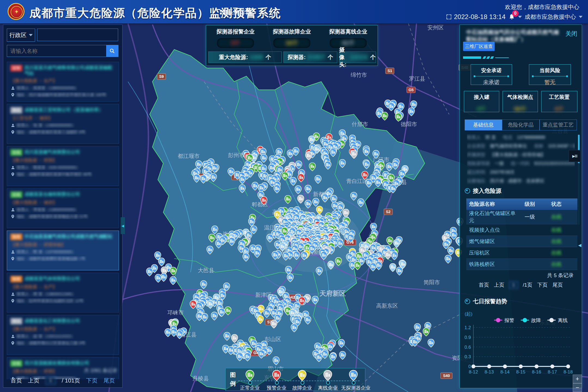 This screenshot has width=588, height=392. What do you see at coordinates (233, 379) in the screenshot?
I see `legend-title: 图例` at bounding box center [233, 379].